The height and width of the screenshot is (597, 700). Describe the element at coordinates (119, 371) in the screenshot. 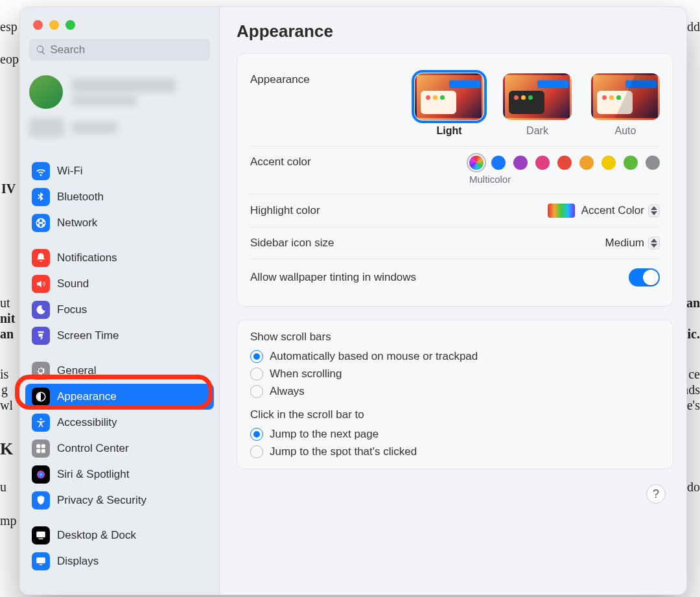

I see `sidebar-item-general: General` at that location.